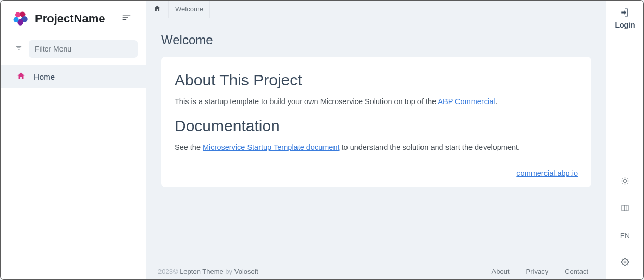 Image resolution: width=644 pixels, height=280 pixels. What do you see at coordinates (127, 19) in the screenshot?
I see `menu-toggle-icon` at bounding box center [127, 19].